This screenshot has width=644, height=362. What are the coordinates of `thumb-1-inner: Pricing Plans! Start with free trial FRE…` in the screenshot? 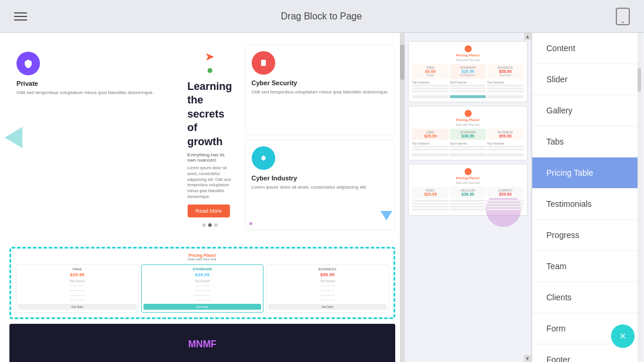 It's located at (468, 72).